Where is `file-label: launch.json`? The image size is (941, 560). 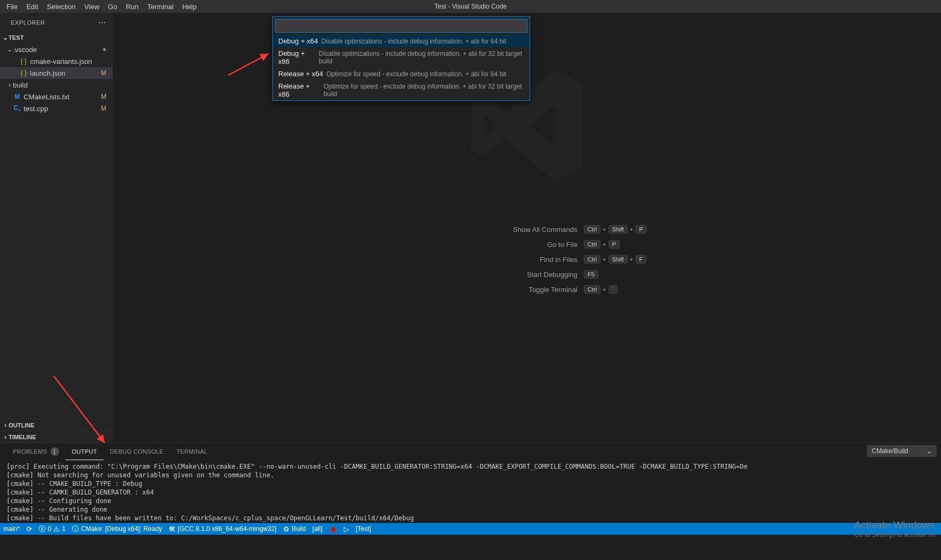
file-label: launch.json is located at coordinates (66, 73).